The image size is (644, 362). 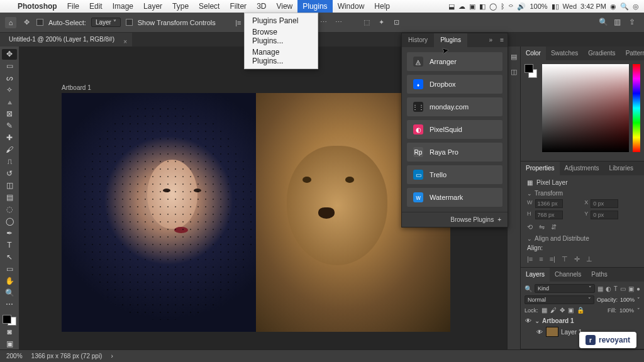 I want to click on align-left-icon: |≡, so click(x=238, y=23).